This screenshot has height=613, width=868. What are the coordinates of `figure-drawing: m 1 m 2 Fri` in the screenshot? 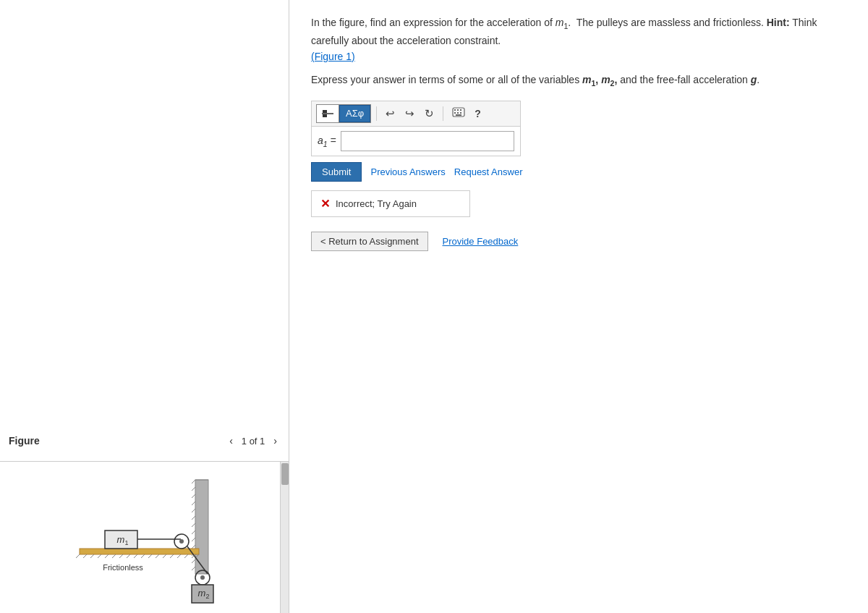 It's located at (145, 537).